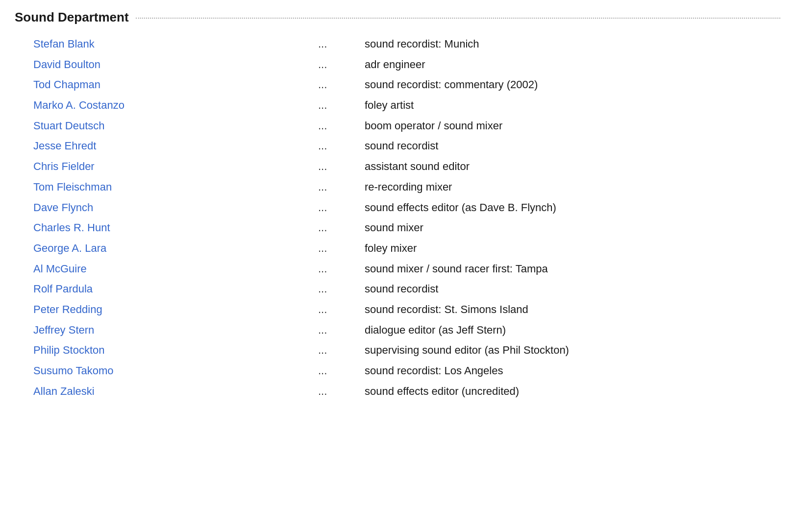  I want to click on crew-name: Stuart Deutsch, so click(170, 126).